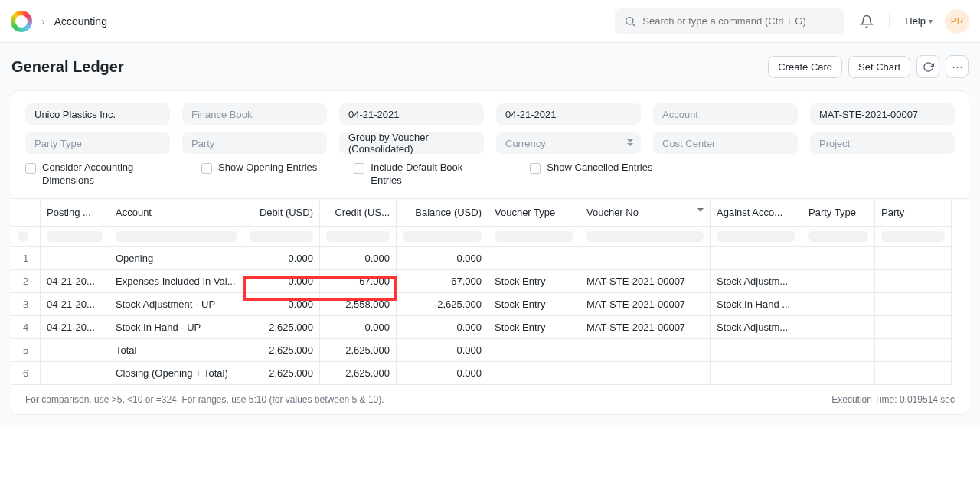  I want to click on chevron-right-icon: ›, so click(43, 21).